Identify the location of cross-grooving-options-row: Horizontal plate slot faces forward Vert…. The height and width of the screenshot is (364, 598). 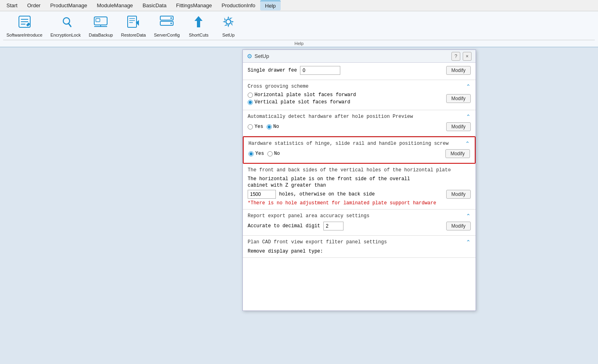
(359, 99).